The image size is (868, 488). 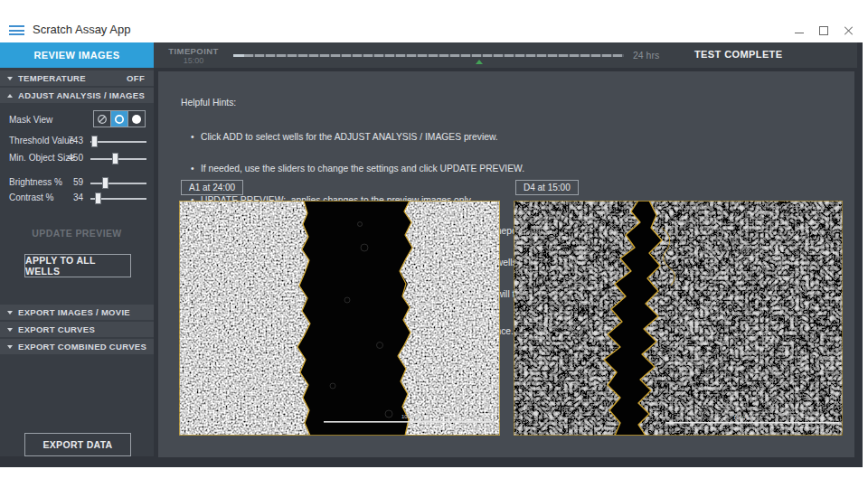 What do you see at coordinates (119, 119) in the screenshot?
I see `mask-view-control` at bounding box center [119, 119].